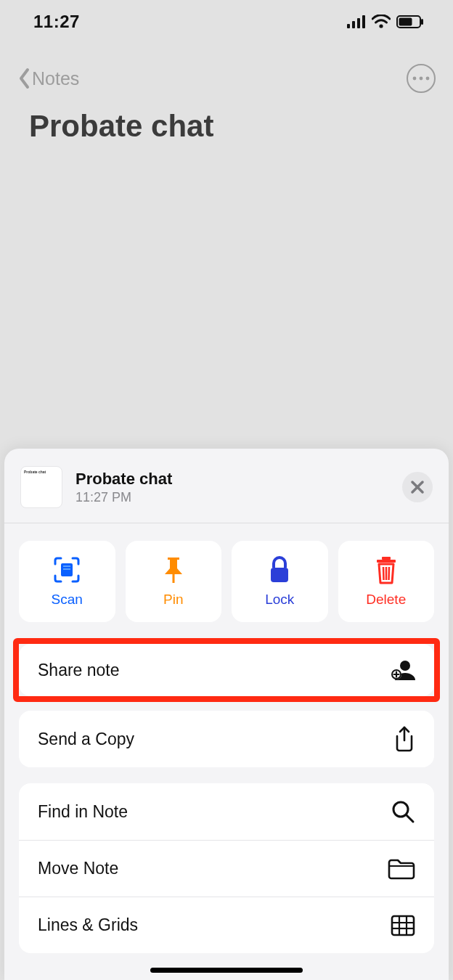 Image resolution: width=453 pixels, height=980 pixels. I want to click on sheet-subtitle: 11:27 PM, so click(232, 498).